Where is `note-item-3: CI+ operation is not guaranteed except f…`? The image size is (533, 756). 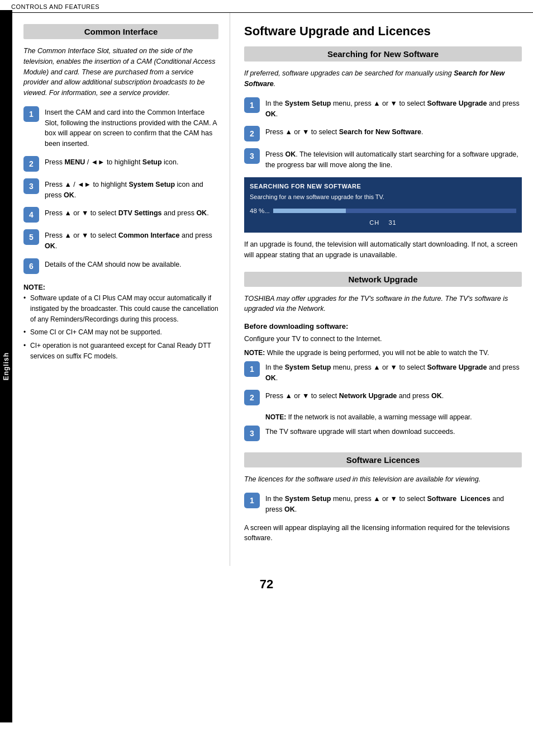
note-item-3: CI+ operation is not guaranteed except f… is located at coordinates (121, 351).